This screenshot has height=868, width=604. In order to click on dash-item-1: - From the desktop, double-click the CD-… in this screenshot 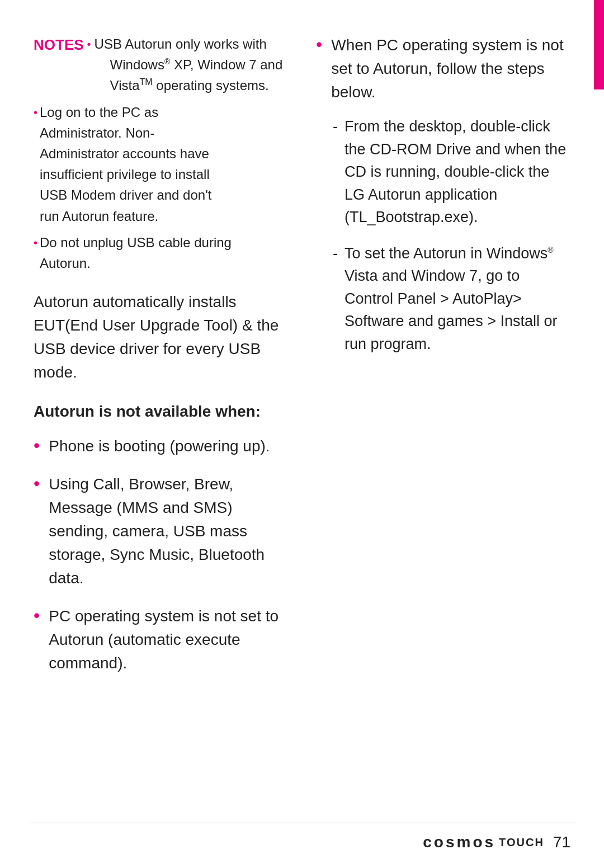, I will do `click(452, 172)`.